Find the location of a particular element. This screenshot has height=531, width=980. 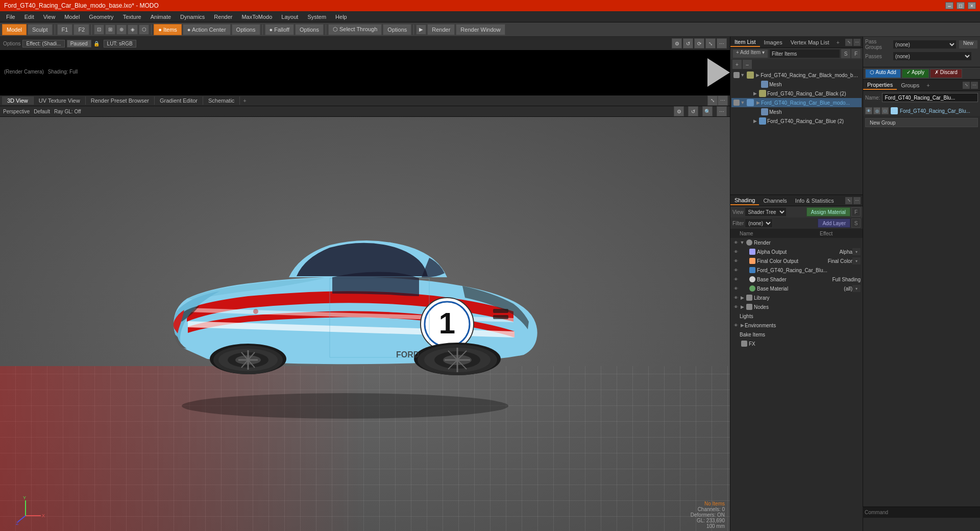

add-tree-btn: + is located at coordinates (737, 64).